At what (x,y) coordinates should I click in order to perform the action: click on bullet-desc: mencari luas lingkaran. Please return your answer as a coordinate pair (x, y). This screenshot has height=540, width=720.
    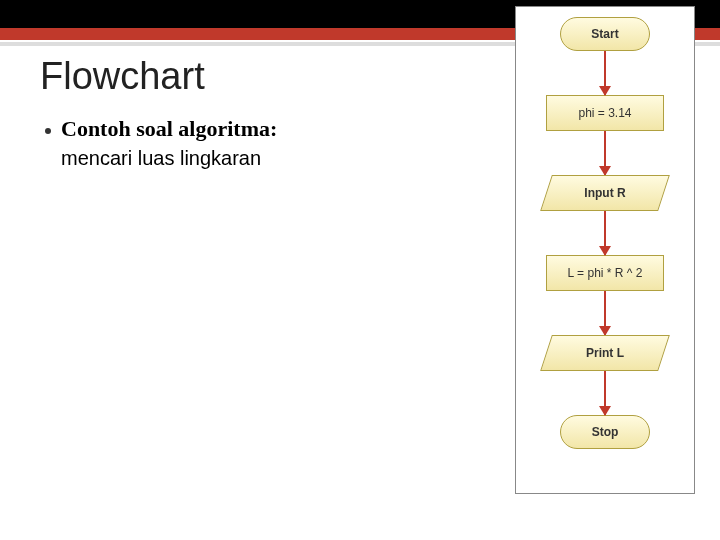
    Looking at the image, I should click on (161, 158).